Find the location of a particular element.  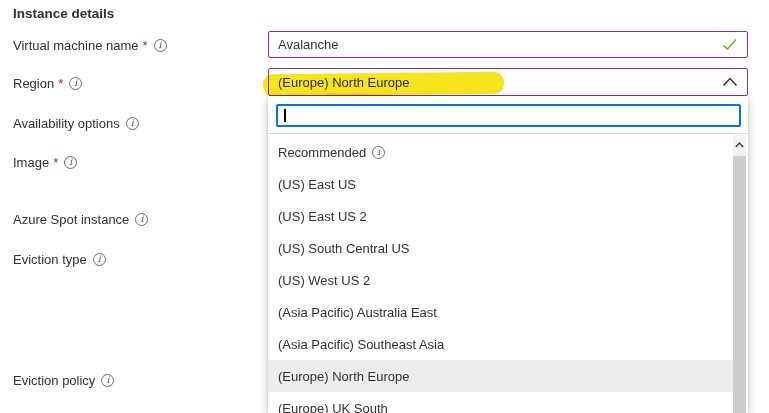

field-label-eviction-policy: Eviction policy i is located at coordinates (64, 380).